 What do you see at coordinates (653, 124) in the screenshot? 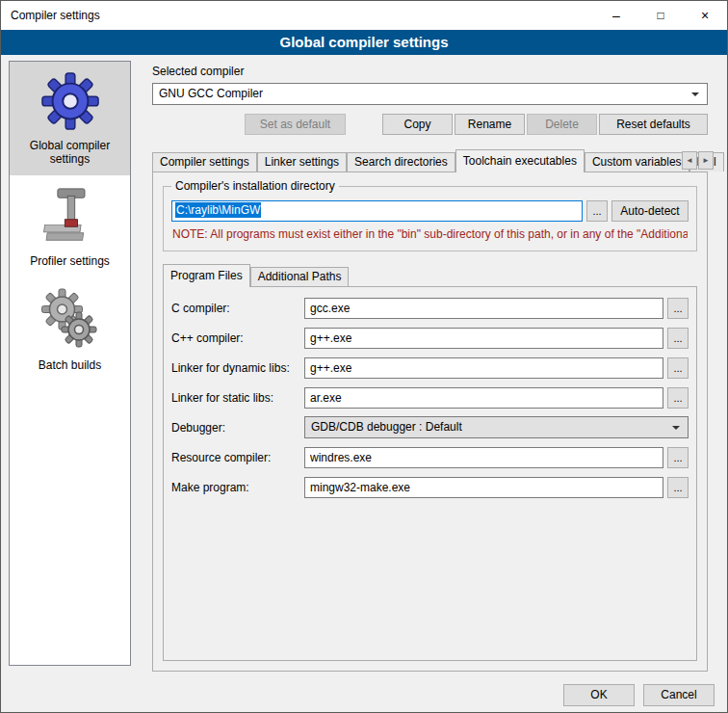
I see `reset-defaults-button: Reset defaults` at bounding box center [653, 124].